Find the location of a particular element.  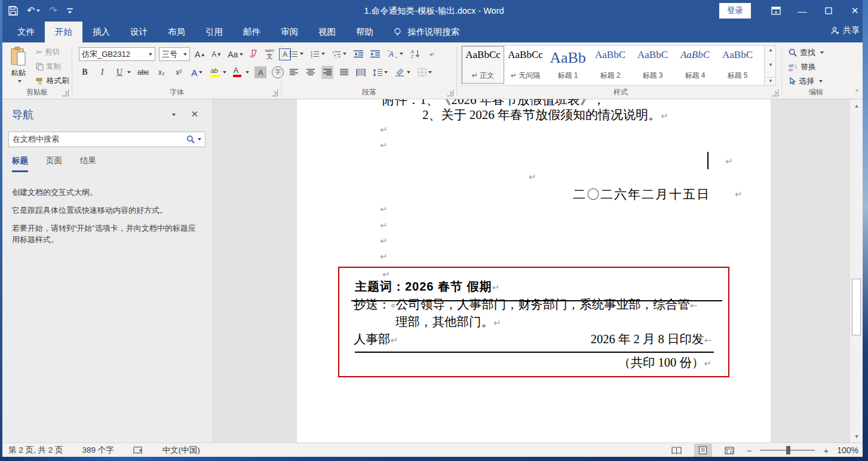

shrink-font-button: A▼ is located at coordinates (216, 54).